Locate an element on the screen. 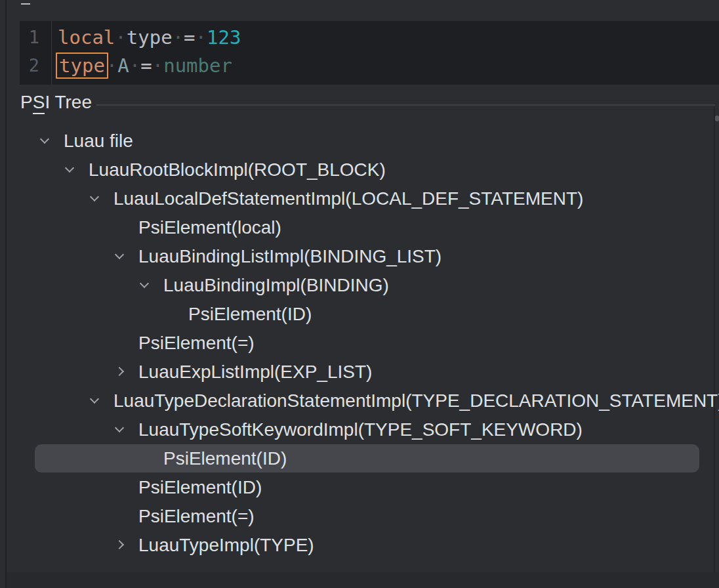 Image resolution: width=719 pixels, height=588 pixels. psi-tree-row: Luau file is located at coordinates (360, 141).